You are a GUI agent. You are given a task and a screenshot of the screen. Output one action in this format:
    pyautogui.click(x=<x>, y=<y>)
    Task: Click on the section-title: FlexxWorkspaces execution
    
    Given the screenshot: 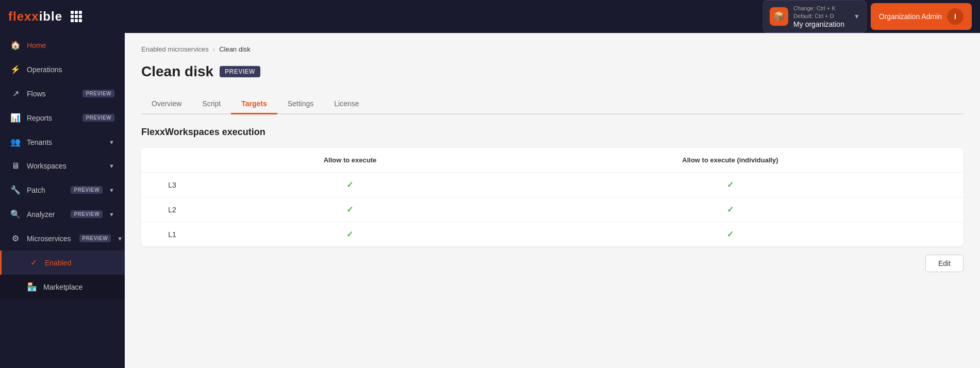 What is the action you would take?
    pyautogui.click(x=553, y=132)
    